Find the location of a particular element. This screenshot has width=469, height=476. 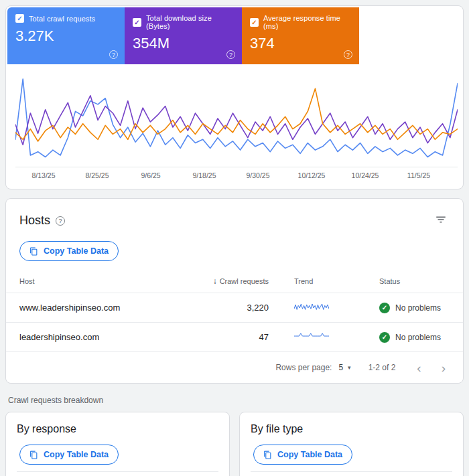

by-response-title: By response is located at coordinates (118, 429).